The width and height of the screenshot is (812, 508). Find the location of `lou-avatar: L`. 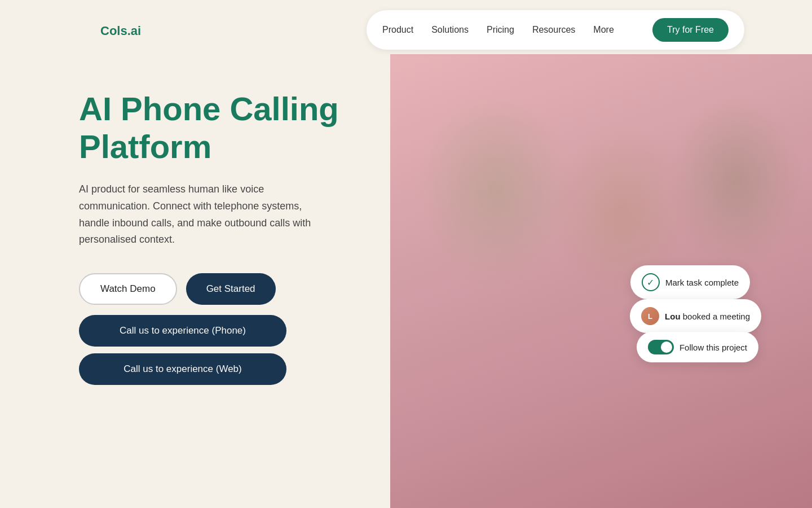

lou-avatar: L is located at coordinates (650, 316).